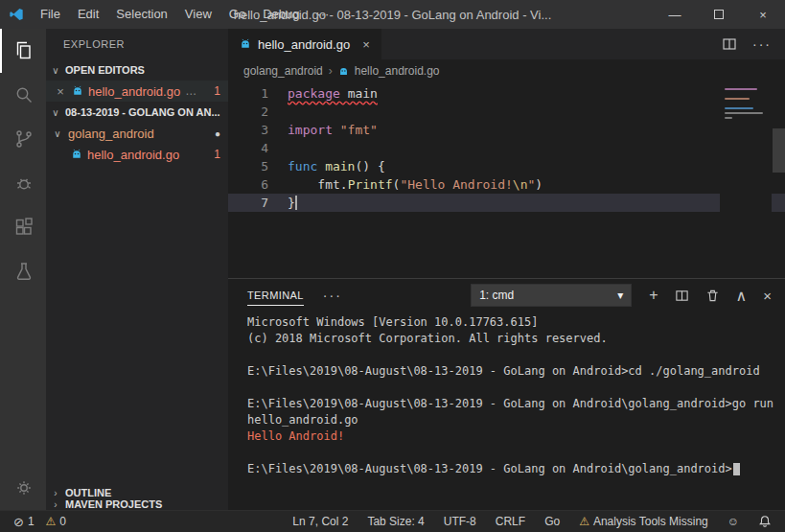 This screenshot has width=785, height=532. Describe the element at coordinates (137, 133) in the screenshot. I see `tree-item-golang-android-folder: ∨ golang_android ●` at that location.